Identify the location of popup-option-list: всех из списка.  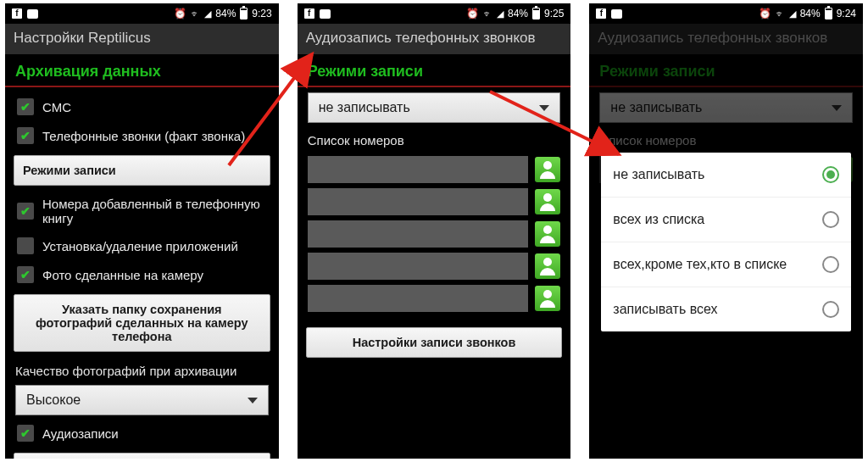
(726, 220).